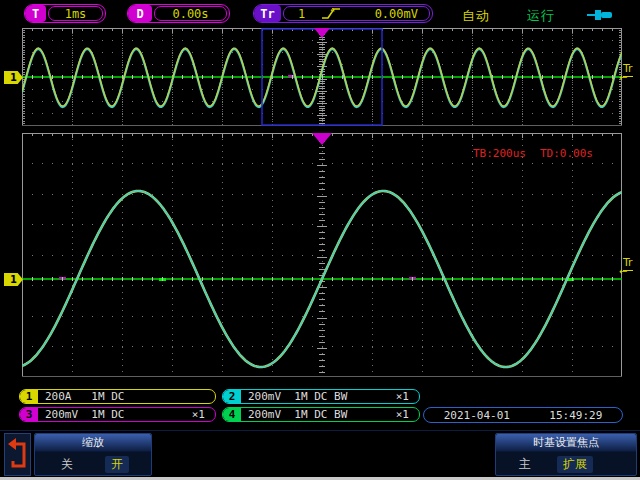 The height and width of the screenshot is (480, 640). I want to click on delay-value: 0.00s, so click(190, 14).